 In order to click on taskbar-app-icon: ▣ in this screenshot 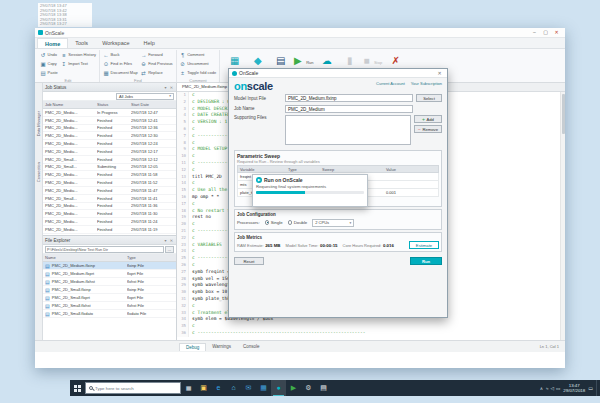, I will do `click(204, 388)`.